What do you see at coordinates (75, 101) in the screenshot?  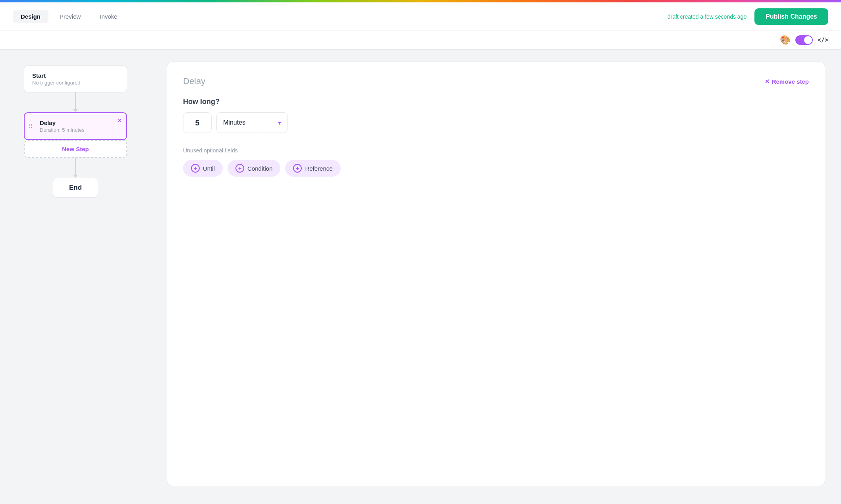 I see `connector-line` at bounding box center [75, 101].